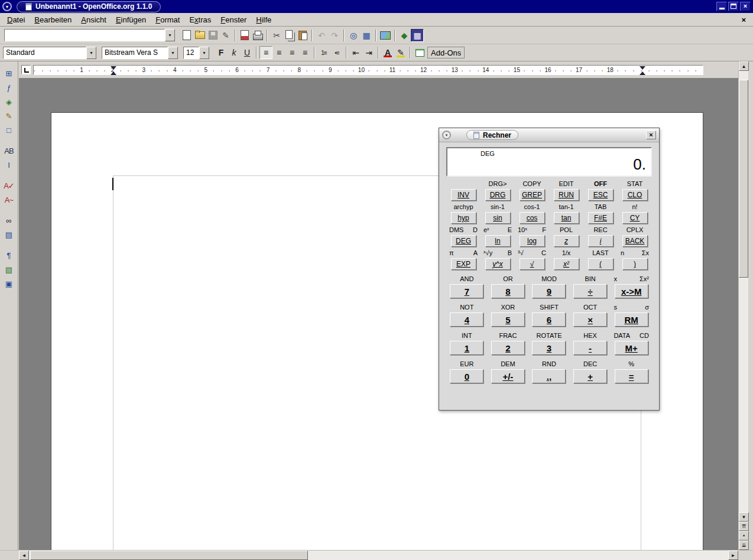  What do you see at coordinates (532, 218) in the screenshot?
I see `calc-key-cos: cos` at bounding box center [532, 218].